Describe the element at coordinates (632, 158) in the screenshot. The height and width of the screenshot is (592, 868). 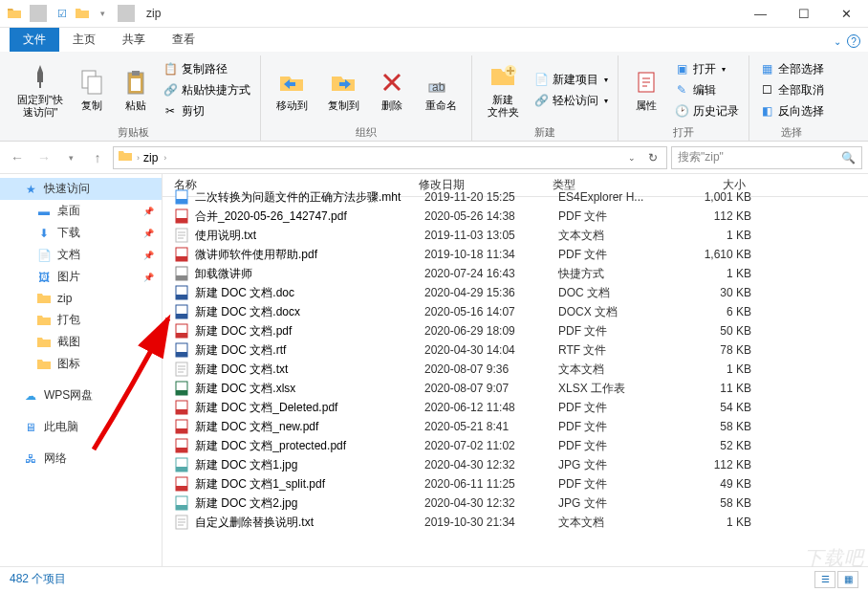
I see `address-dropdown-icon: ⌄` at that location.